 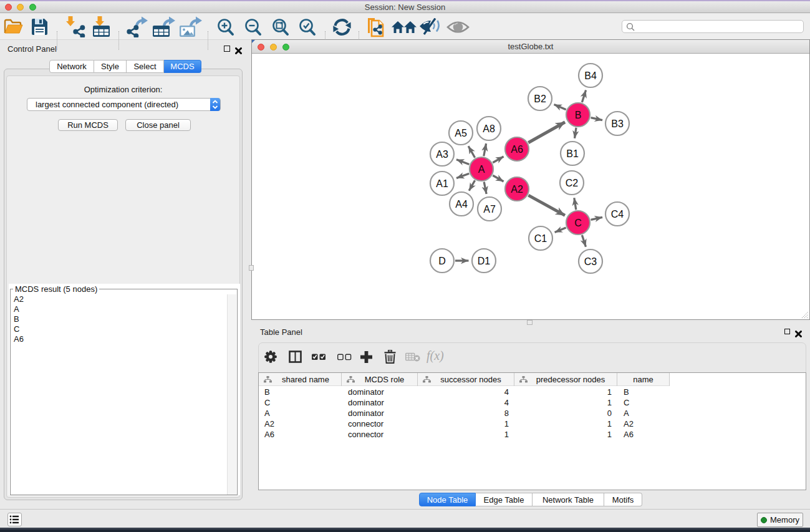 What do you see at coordinates (540, 99) in the screenshot?
I see `svg-text: B2` at bounding box center [540, 99].